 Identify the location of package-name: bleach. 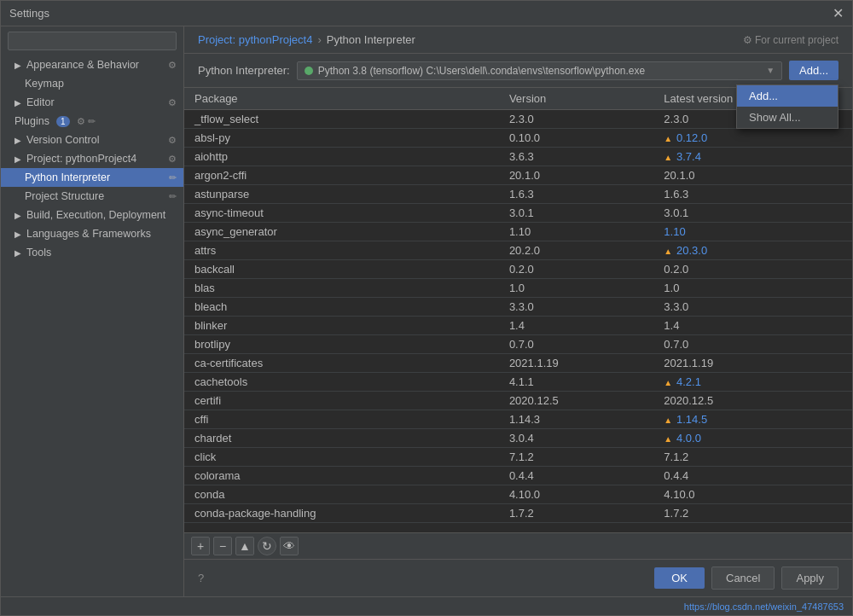
(341, 307).